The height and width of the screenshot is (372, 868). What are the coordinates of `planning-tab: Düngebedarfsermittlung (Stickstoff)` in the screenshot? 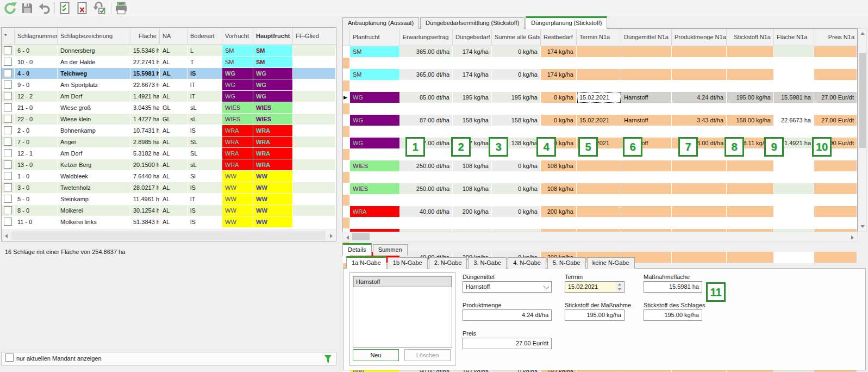 It's located at (472, 23).